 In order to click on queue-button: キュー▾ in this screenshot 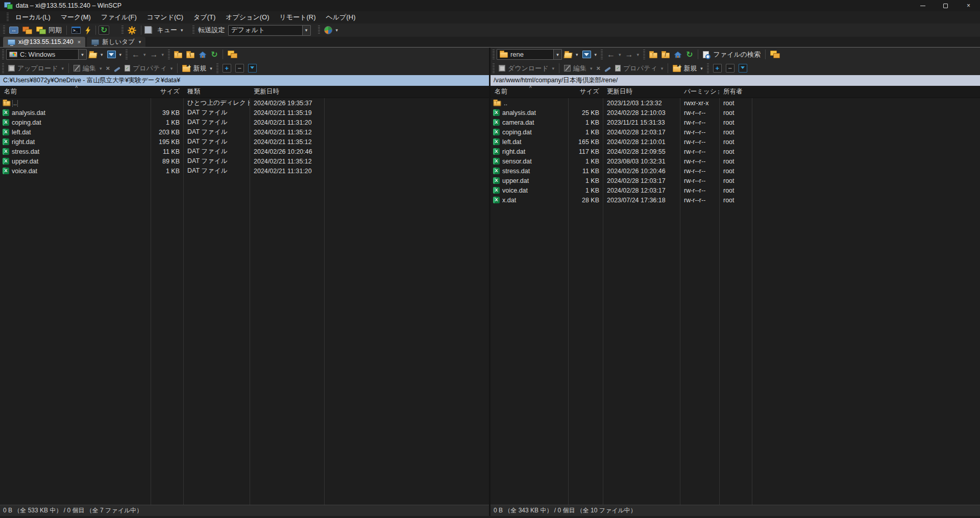, I will do `click(164, 30)`.